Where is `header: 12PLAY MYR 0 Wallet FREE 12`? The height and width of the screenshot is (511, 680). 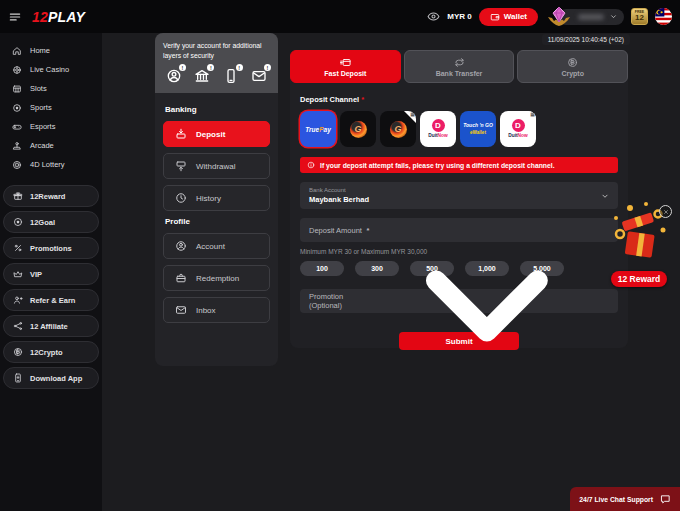
header: 12PLAY MYR 0 Wallet FREE 12 is located at coordinates (340, 16).